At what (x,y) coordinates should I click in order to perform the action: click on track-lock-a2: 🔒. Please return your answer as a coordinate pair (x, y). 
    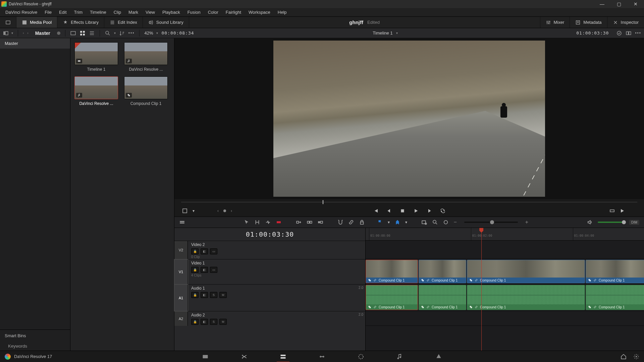
    Looking at the image, I should click on (195, 322).